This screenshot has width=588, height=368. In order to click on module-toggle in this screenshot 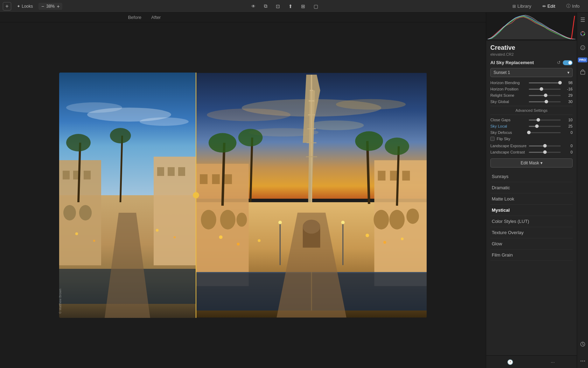, I will do `click(568, 63)`.